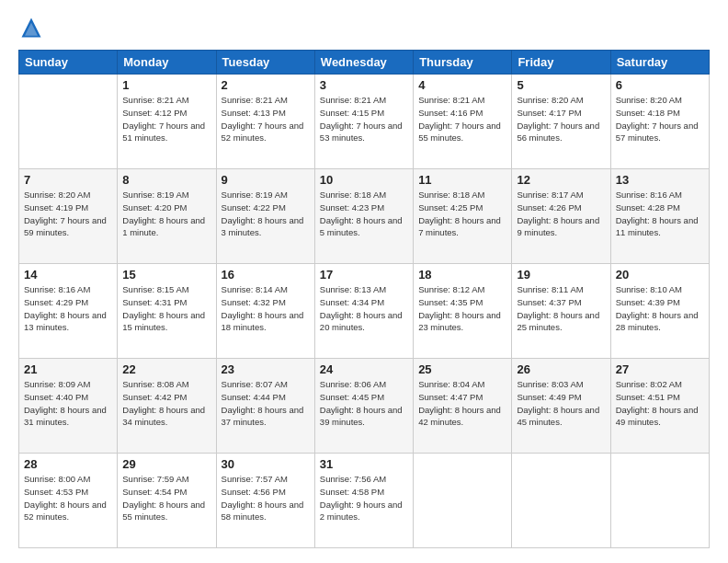 The height and width of the screenshot is (563, 728). I want to click on calendar-day-cell: 7Sunrise: 8:20 AMSunset: 4:19 PMDaylight…, so click(68, 217).